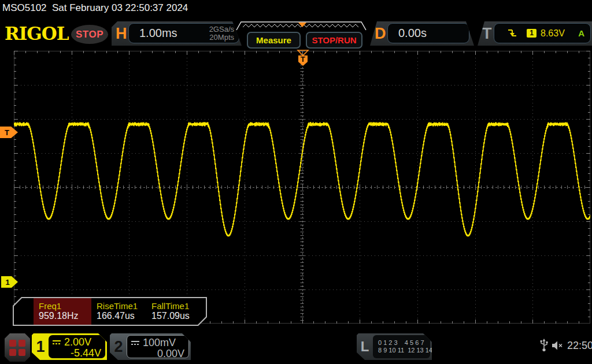 This screenshot has width=592, height=364. Describe the element at coordinates (558, 346) in the screenshot. I see `speaker-muted-icon` at that location.